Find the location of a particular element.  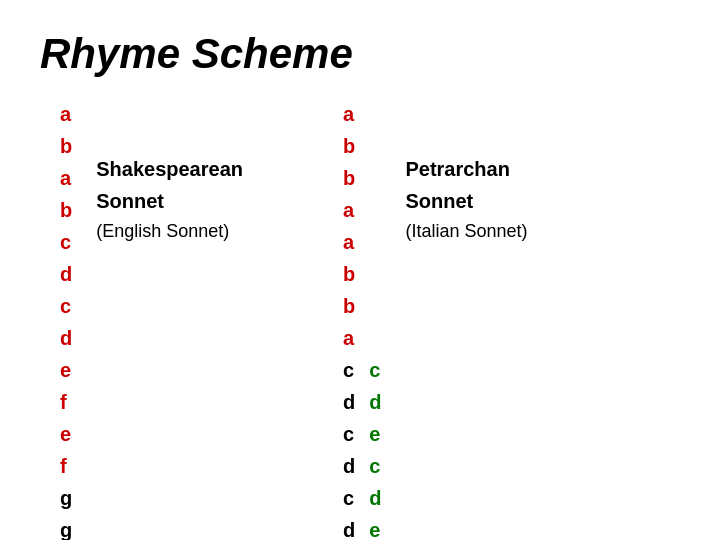

sonnet-label-left: Sonnet is located at coordinates (170, 201).